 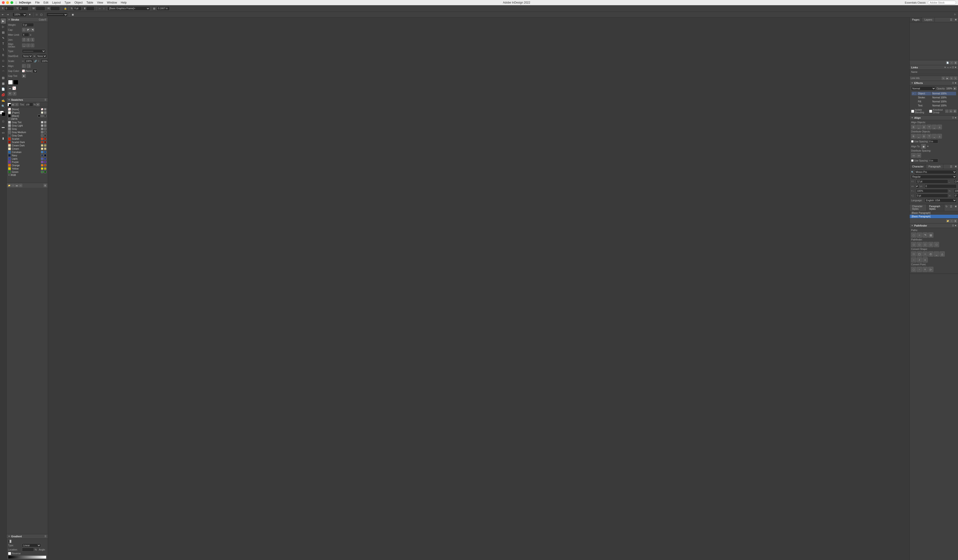 What do you see at coordinates (42, 20) in the screenshot?
I see `color-tab: Color` at bounding box center [42, 20].